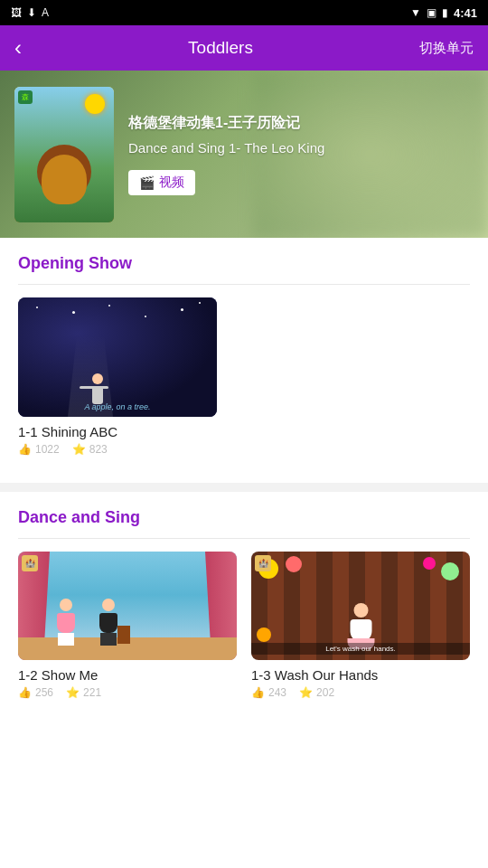 The image size is (488, 868). Describe the element at coordinates (117, 357) in the screenshot. I see `night-sky-bg` at that location.